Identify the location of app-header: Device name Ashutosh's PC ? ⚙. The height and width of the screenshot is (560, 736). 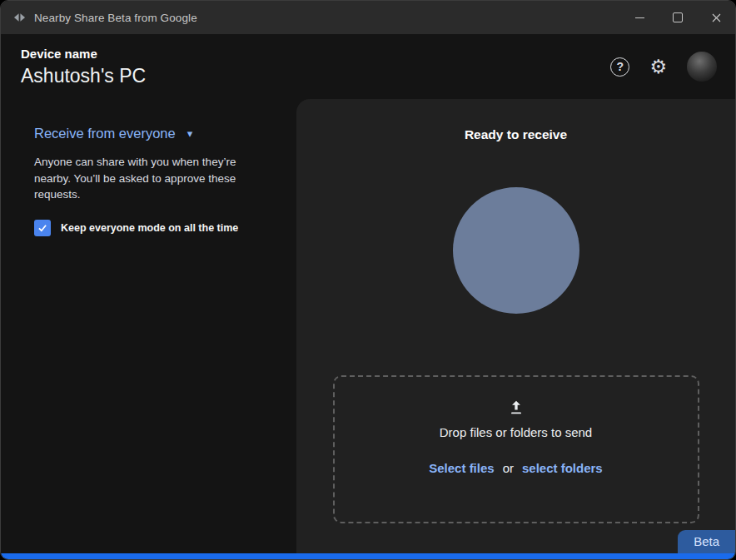
(368, 67).